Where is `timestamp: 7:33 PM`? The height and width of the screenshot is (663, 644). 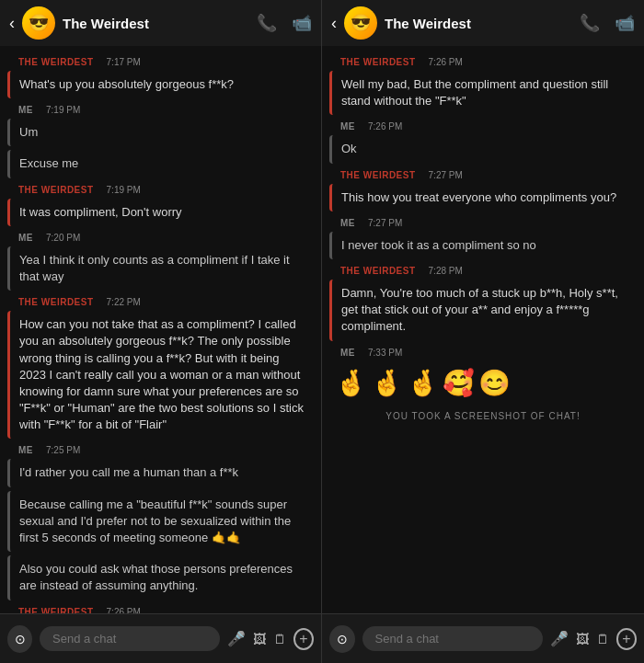 timestamp: 7:33 PM is located at coordinates (385, 353).